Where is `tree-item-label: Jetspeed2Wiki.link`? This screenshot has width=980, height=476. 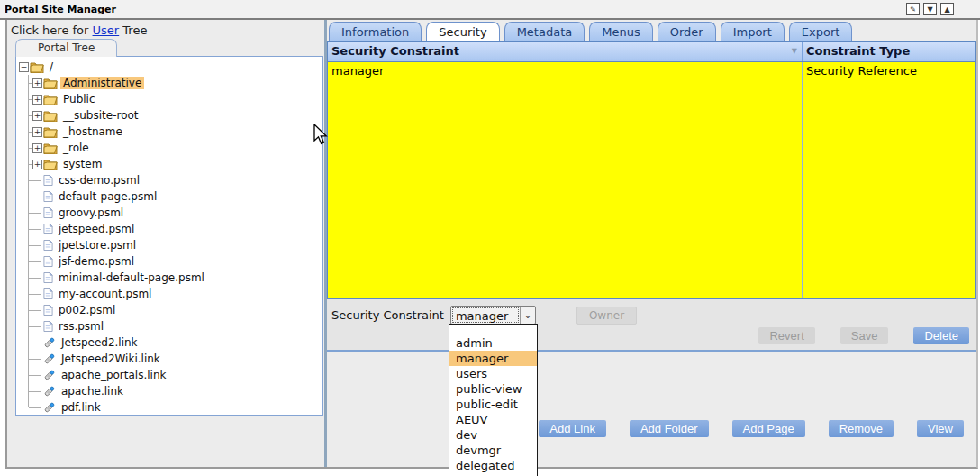
tree-item-label: Jetspeed2Wiki.link is located at coordinates (111, 359).